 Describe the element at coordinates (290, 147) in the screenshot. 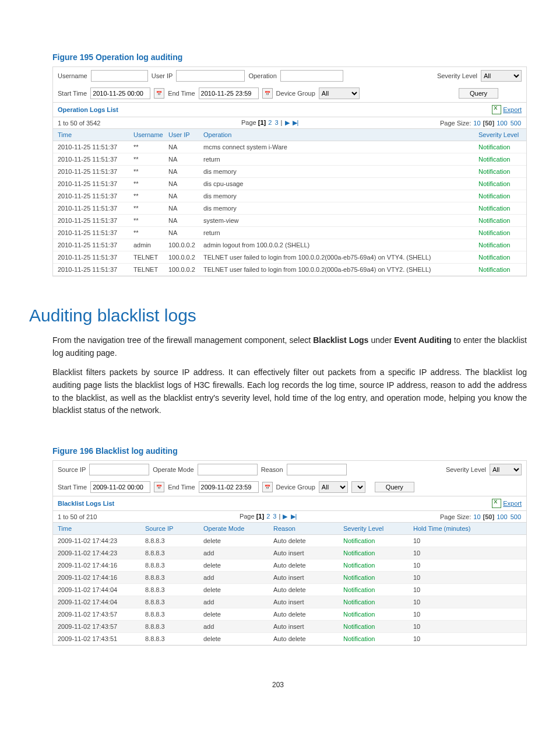

I see `table-row: 2010-11-25 11:51:37**NAmcms connect syst…` at that location.